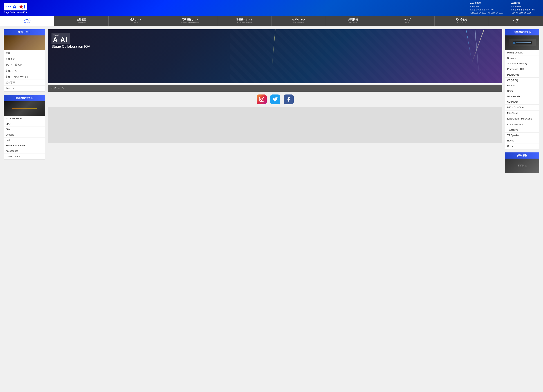 This screenshot has width=543, height=392. I want to click on social-area, so click(275, 100).